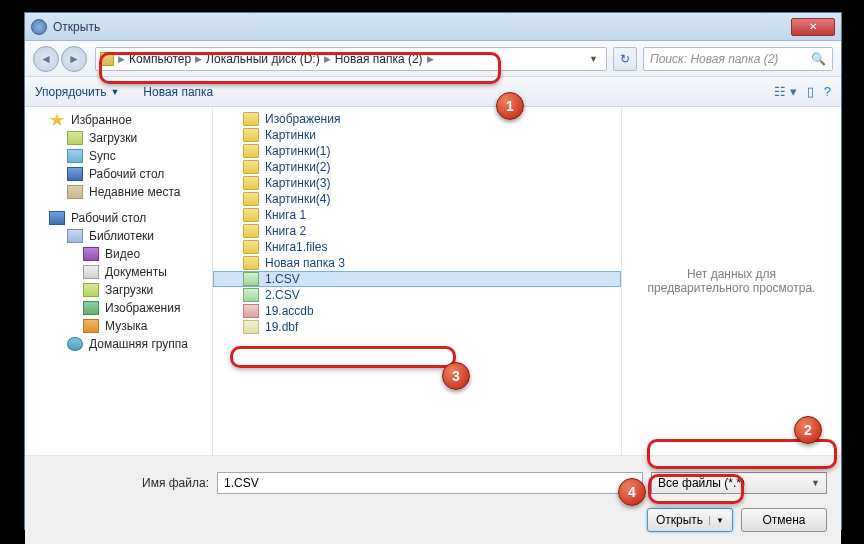 The width and height of the screenshot is (864, 544). Describe the element at coordinates (417, 279) in the screenshot. I see `list-item-selected: 1.CSV` at that location.